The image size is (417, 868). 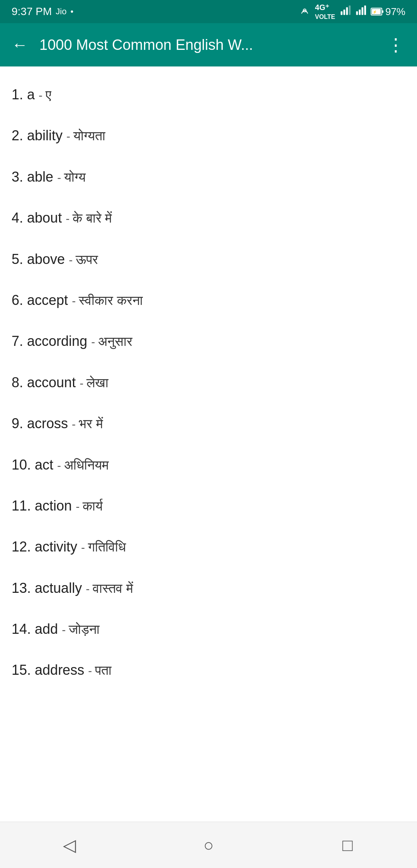 I want to click on signal-icon, so click(x=305, y=12).